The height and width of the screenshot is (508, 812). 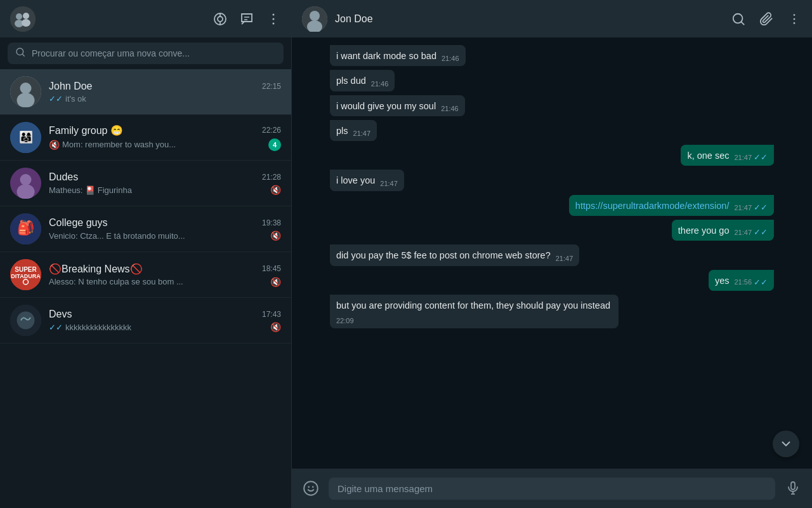 I want to click on chat-name: 🚫Breaking News🚫, so click(x=96, y=269).